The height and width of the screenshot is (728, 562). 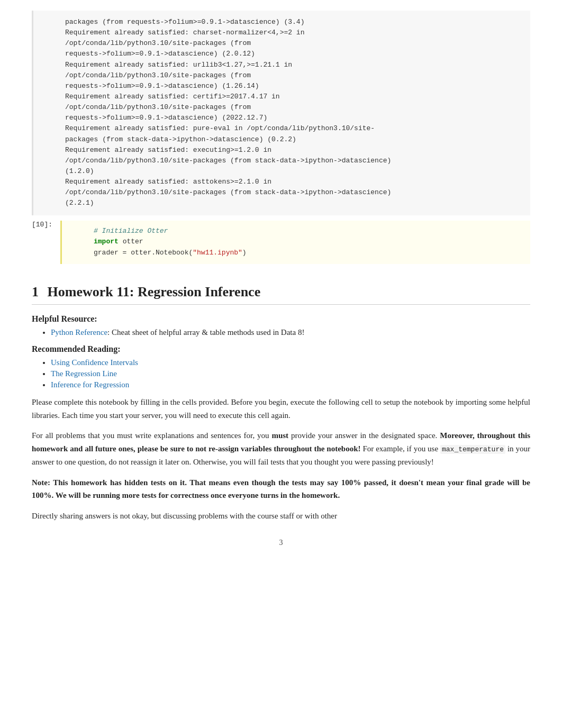 What do you see at coordinates (173, 96) in the screenshot?
I see `output-line-8: Requirement already satisfied: certifi>=…` at bounding box center [173, 96].